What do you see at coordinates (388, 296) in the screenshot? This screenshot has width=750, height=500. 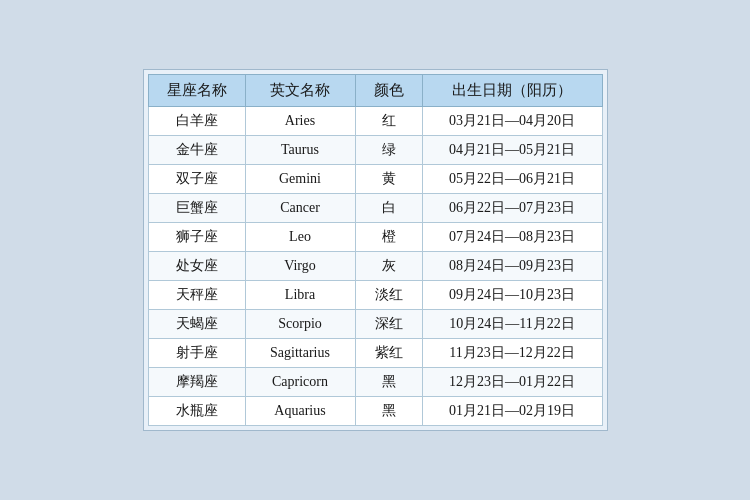 I see `cell-color: 淡红` at bounding box center [388, 296].